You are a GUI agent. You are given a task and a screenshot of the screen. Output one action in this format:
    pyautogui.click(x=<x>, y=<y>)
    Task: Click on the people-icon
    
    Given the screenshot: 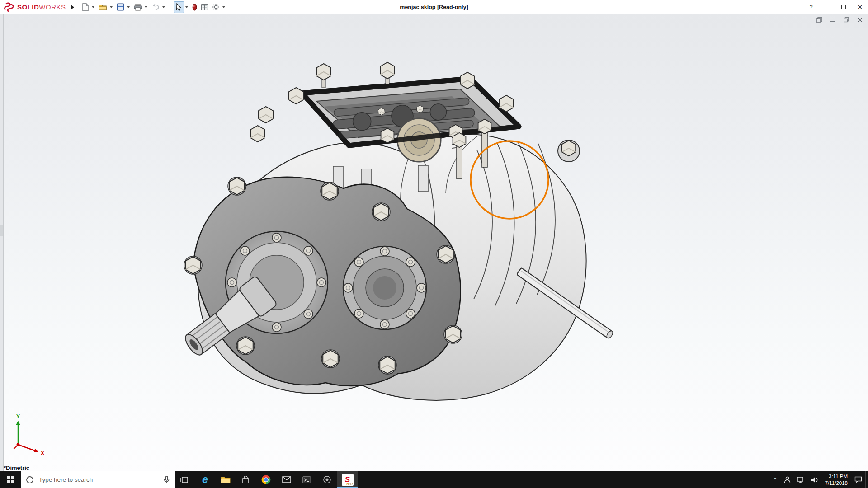 What is the action you would take?
    pyautogui.click(x=788, y=480)
    